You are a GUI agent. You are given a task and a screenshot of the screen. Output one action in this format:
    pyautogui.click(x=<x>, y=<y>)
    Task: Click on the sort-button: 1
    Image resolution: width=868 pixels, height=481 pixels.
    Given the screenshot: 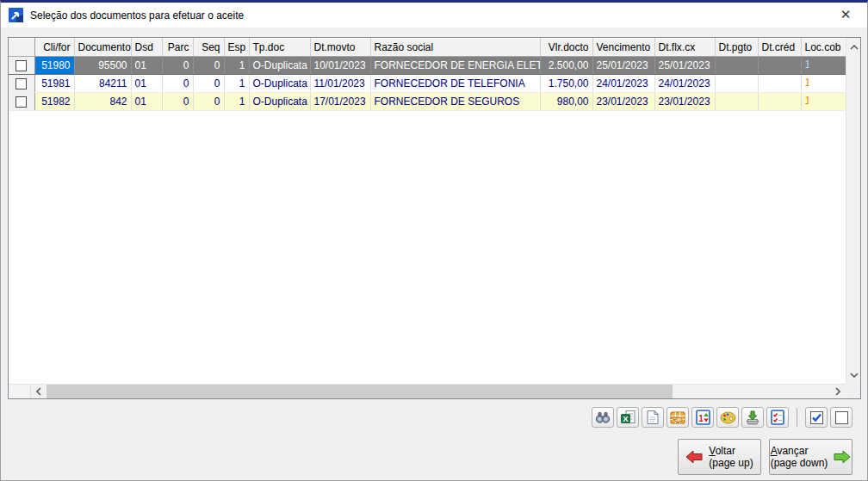 What is the action you would take?
    pyautogui.click(x=703, y=417)
    